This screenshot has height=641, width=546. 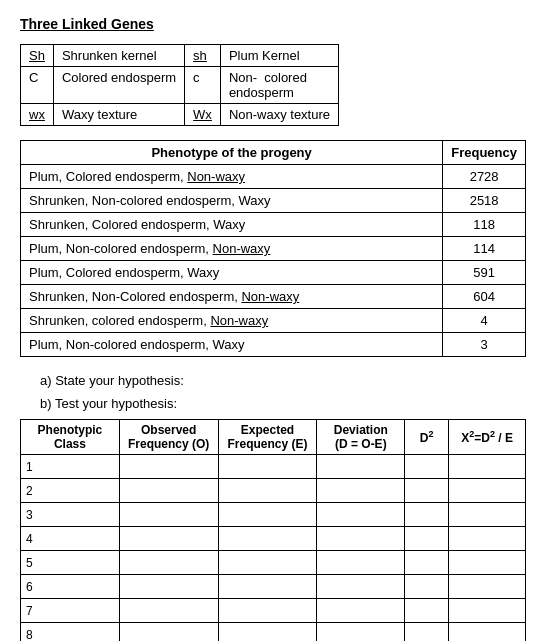 I want to click on chi-class-7: 7, so click(x=70, y=611).